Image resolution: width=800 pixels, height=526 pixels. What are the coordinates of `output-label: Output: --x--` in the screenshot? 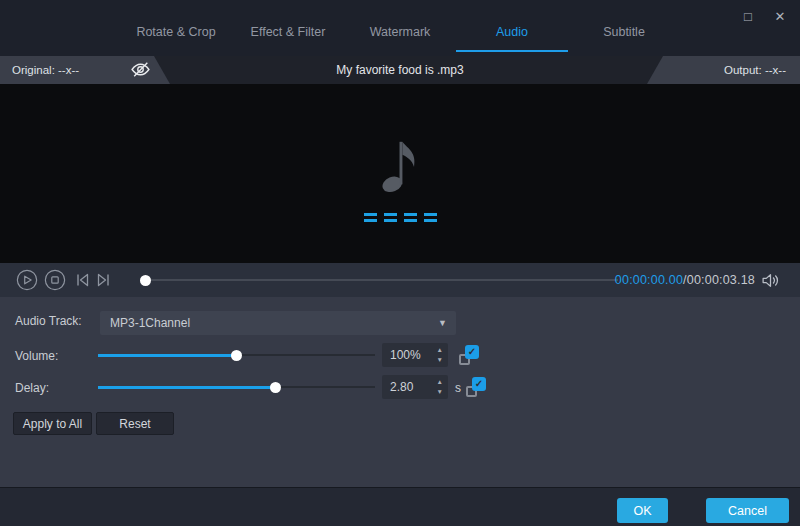 It's located at (762, 70).